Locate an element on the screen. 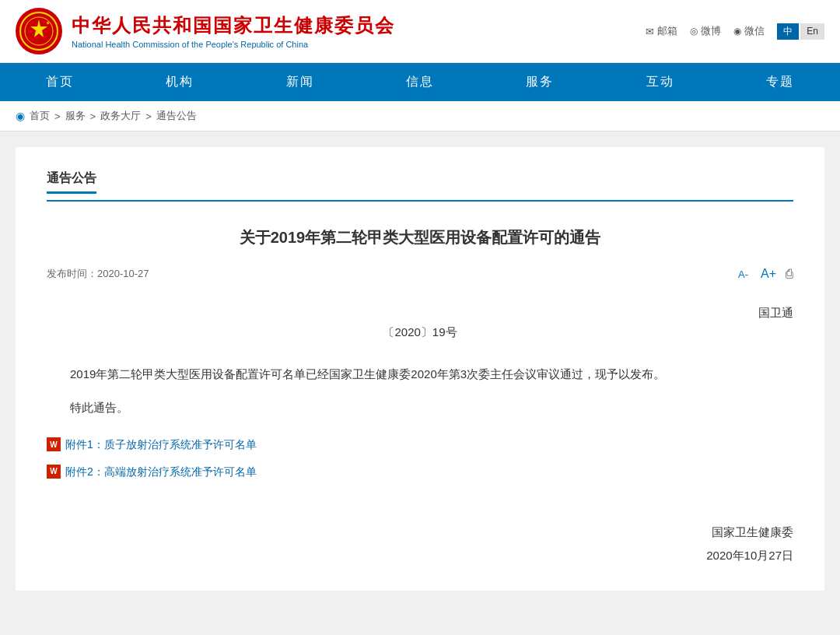  email-link: 邮箱 is located at coordinates (661, 31).